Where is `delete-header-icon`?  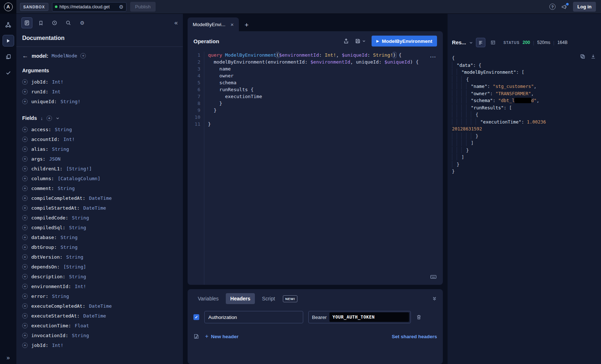 delete-header-icon is located at coordinates (419, 317).